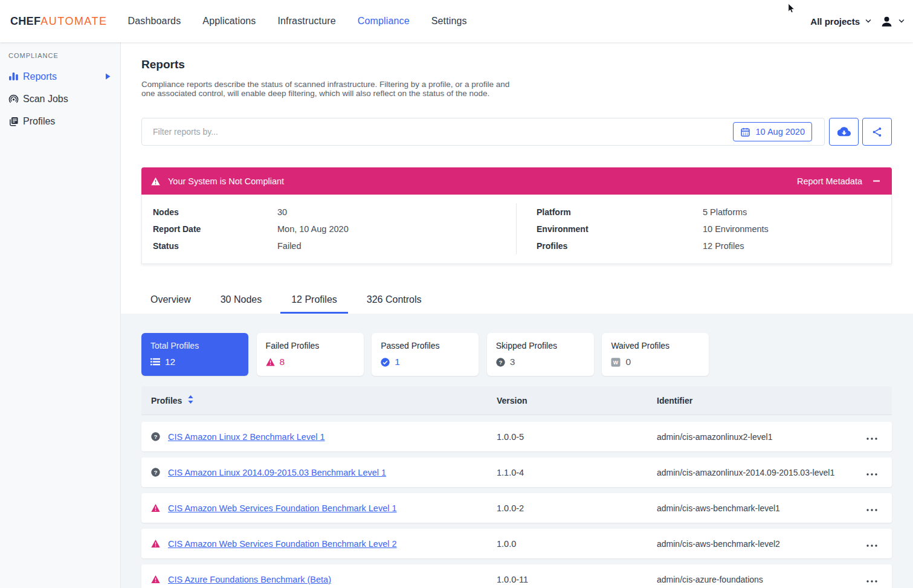 This screenshot has height=588, width=913. I want to click on page-description: Compliance reports describe the status o…, so click(517, 89).